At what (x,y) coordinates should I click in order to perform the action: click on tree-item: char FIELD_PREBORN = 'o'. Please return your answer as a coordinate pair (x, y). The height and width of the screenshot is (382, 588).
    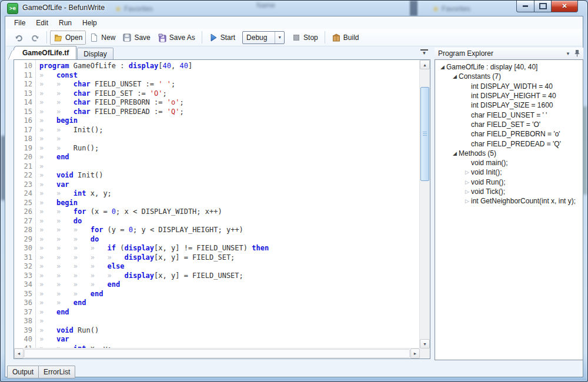
    Looking at the image, I should click on (509, 134).